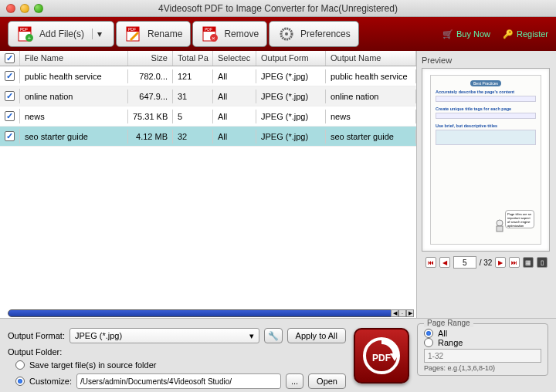 The height and width of the screenshot is (392, 556). Describe the element at coordinates (179, 381) in the screenshot. I see `output-path-input: /Users/admin/Documents/4Videosoft Studio…` at that location.